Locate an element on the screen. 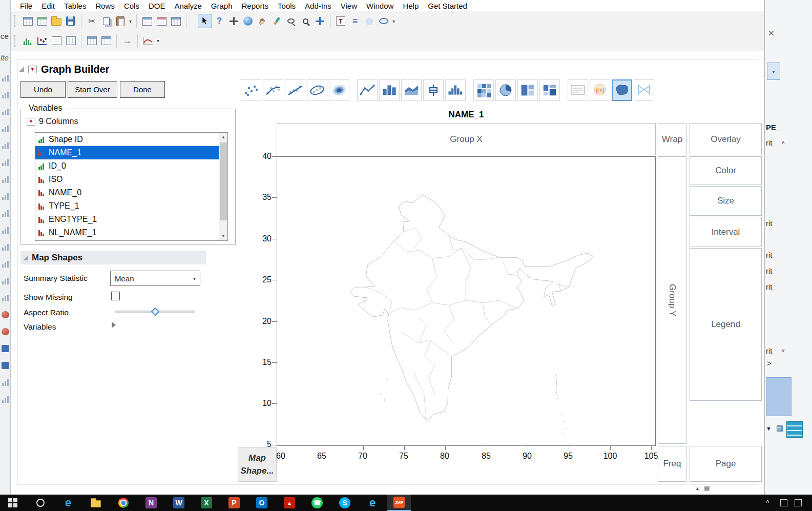 This screenshot has width=812, height=511. palette-smoother-icon is located at coordinates (273, 90).